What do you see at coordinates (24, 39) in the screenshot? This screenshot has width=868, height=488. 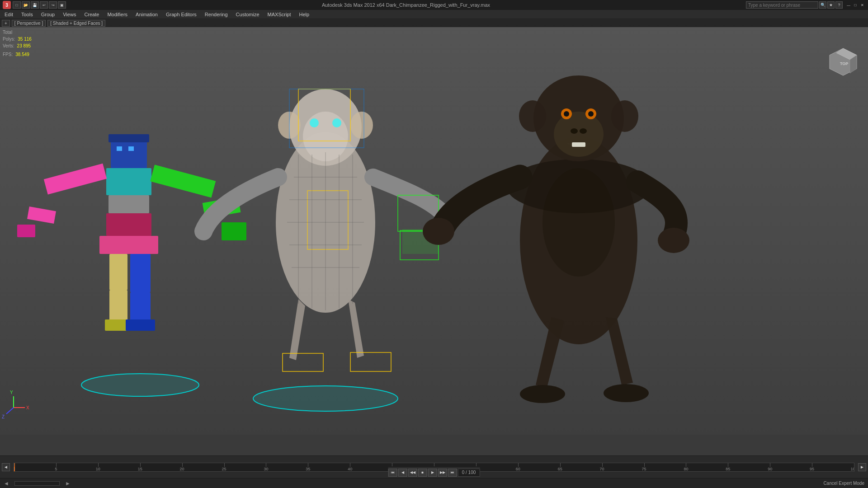 I see `polys-value: 35 116` at bounding box center [24, 39].